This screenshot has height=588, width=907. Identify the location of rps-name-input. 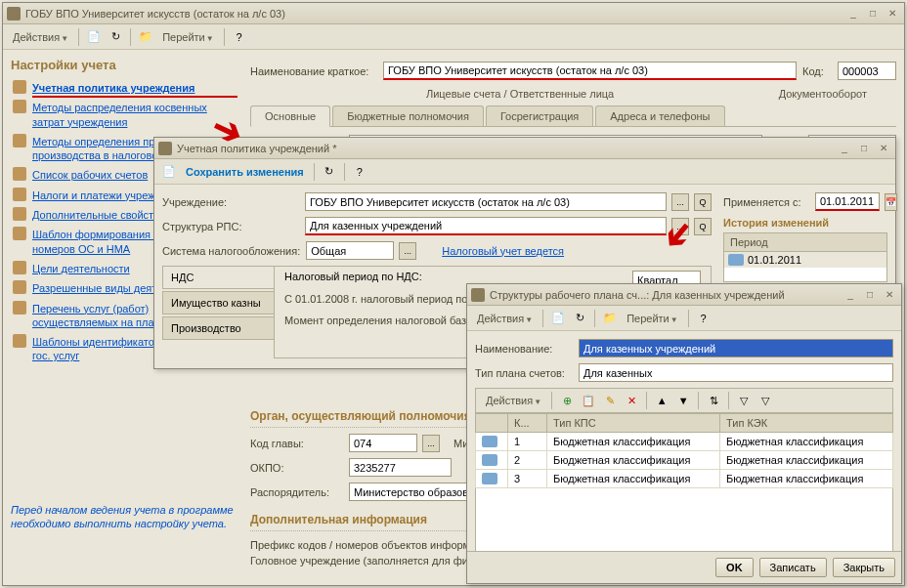
(736, 348).